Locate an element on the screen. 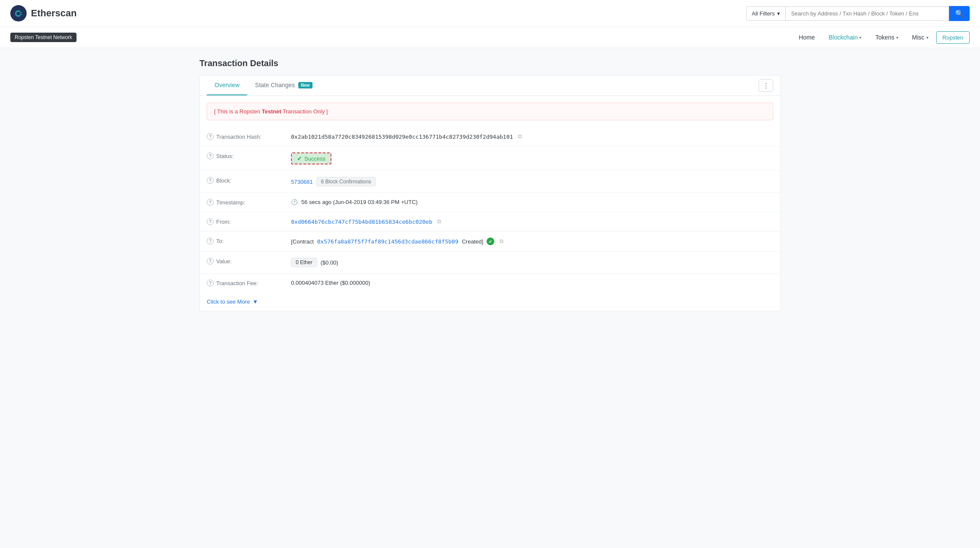 This screenshot has width=980, height=548. alert-bold: Testnet is located at coordinates (272, 112).